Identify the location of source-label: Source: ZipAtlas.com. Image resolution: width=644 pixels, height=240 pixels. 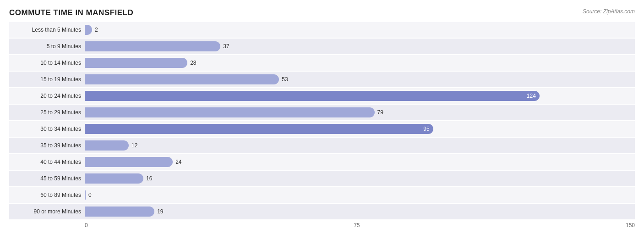
(609, 11).